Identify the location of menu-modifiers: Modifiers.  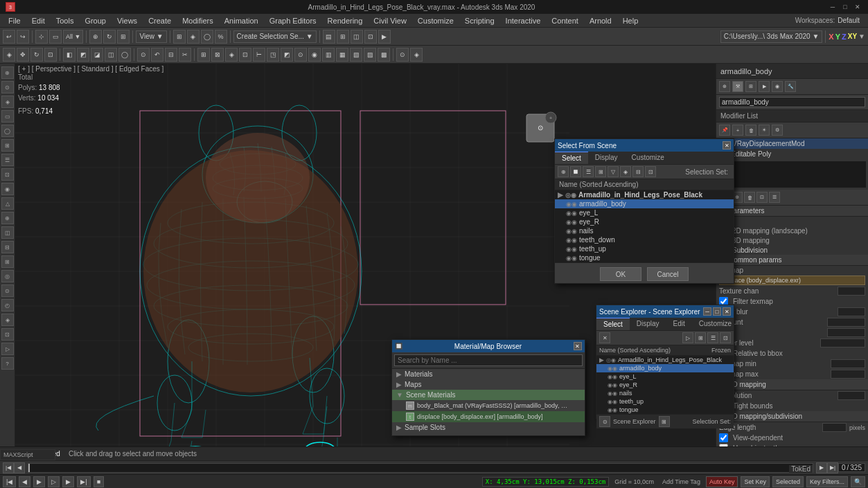
(198, 21).